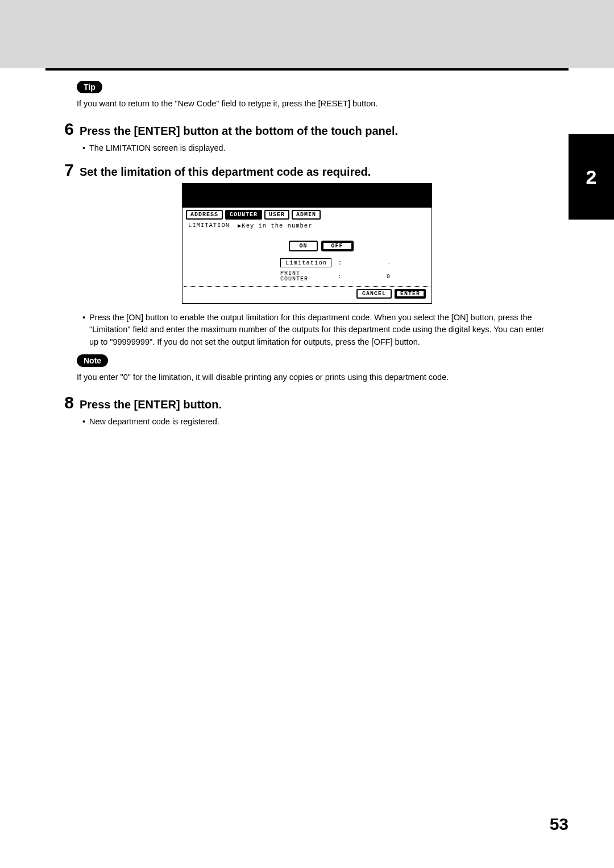 The image size is (614, 868). Describe the element at coordinates (243, 215) in the screenshot. I see `tab-counter: COUNTER` at that location.